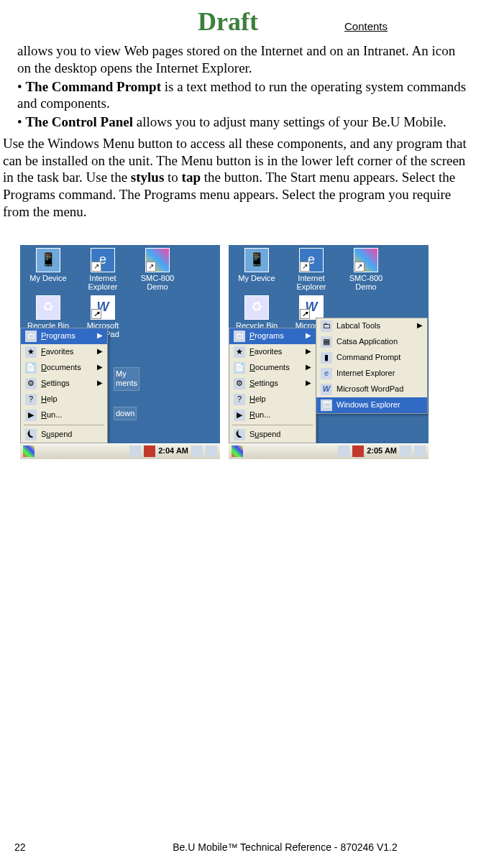 The height and width of the screenshot is (868, 481). Describe the element at coordinates (372, 389) in the screenshot. I see `submenu-wordpad: WMicrosoft WordPad` at that location.